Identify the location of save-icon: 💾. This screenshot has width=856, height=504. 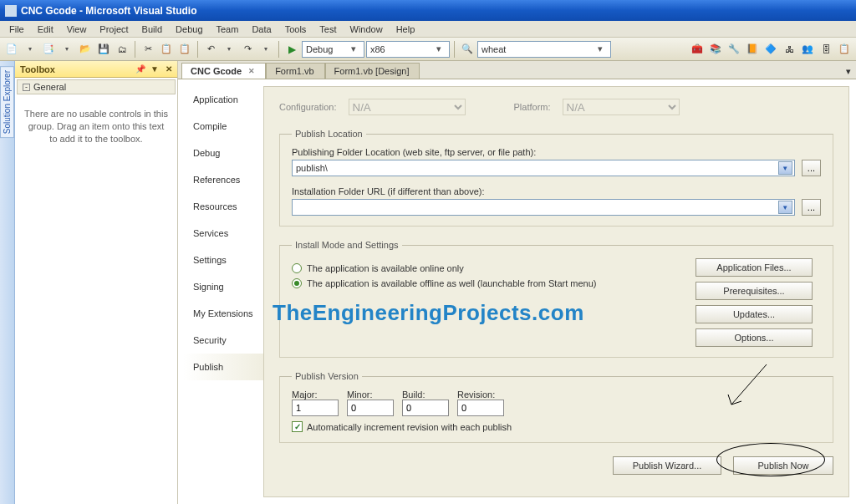
(104, 49).